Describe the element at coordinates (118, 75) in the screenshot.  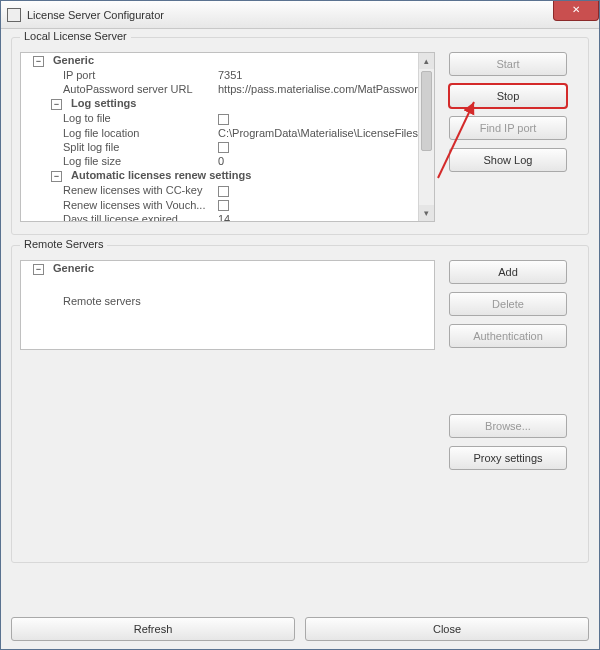
I see `row-ip-port-label: IP port` at that location.